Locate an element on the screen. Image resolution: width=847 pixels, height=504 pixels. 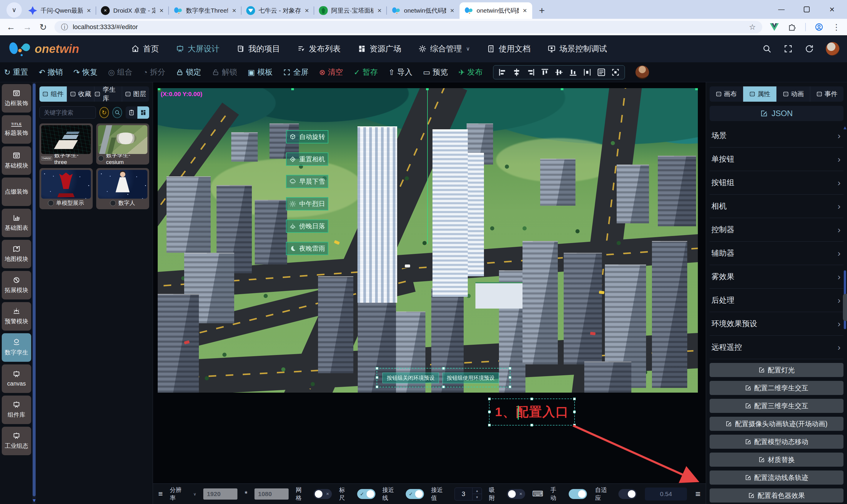
component-card-twin-three: THREE数字孪生-three is located at coordinates (66, 144).